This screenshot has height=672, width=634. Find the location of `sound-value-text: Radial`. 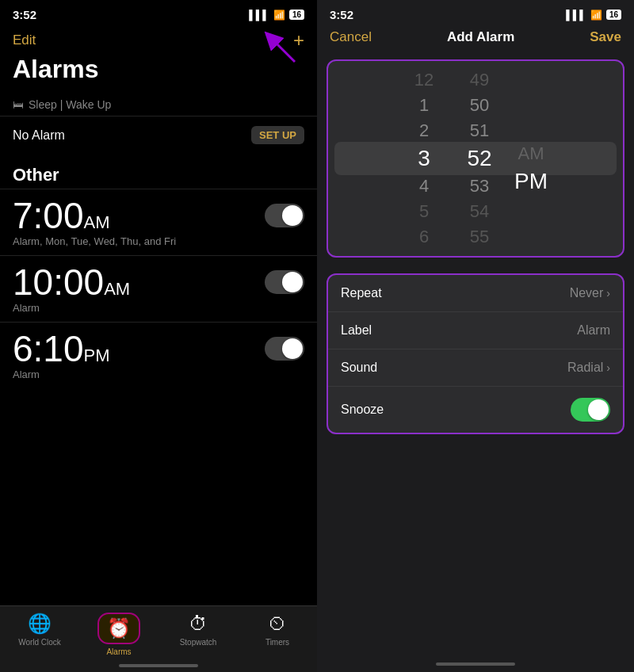

sound-value-text: Radial is located at coordinates (585, 368).